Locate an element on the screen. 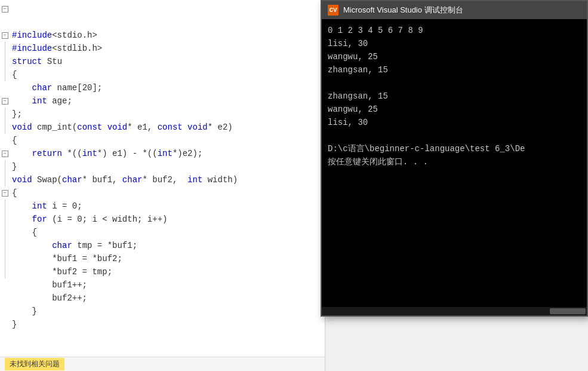 The width and height of the screenshot is (588, 371). console-output-line is located at coordinates (454, 136).